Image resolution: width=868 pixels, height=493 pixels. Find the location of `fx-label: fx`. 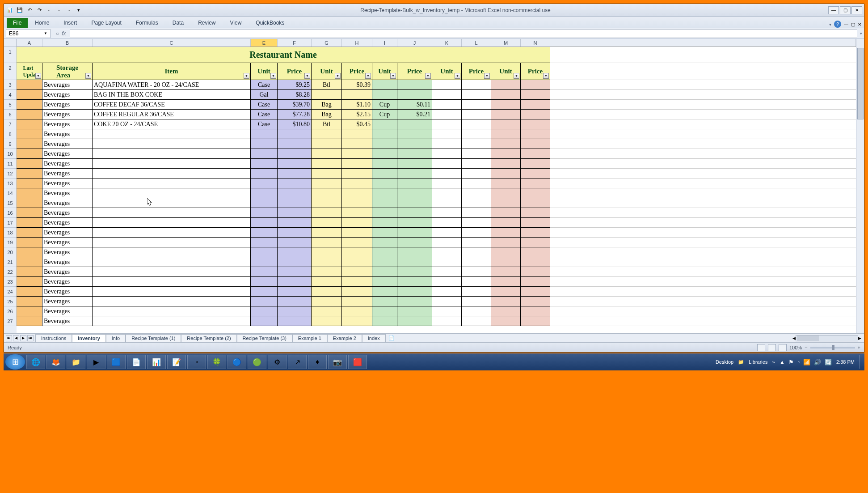

fx-label: fx is located at coordinates (63, 34).